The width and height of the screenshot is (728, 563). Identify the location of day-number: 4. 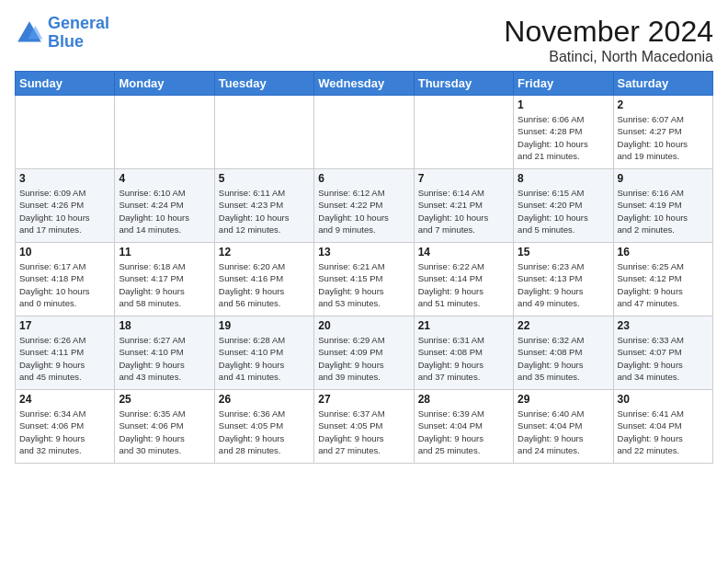
(164, 178).